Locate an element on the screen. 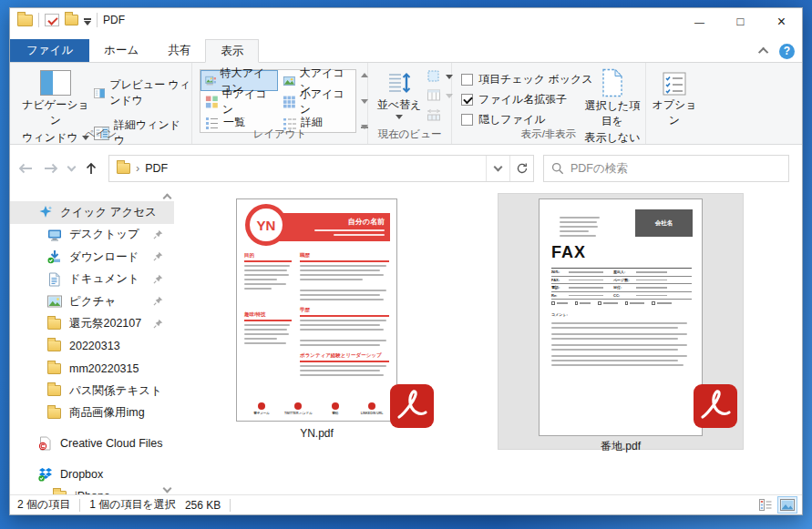  file-thumbnail-banchi: 会社名 FAX 宛先: 差出人: FAX: ページ数: 電話: 日付: is located at coordinates (621, 317).